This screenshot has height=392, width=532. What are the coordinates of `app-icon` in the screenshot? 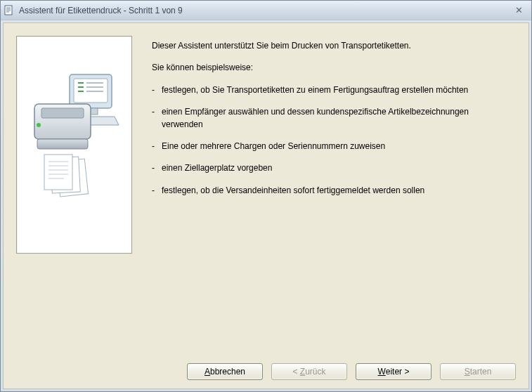 It's located at (9, 11).